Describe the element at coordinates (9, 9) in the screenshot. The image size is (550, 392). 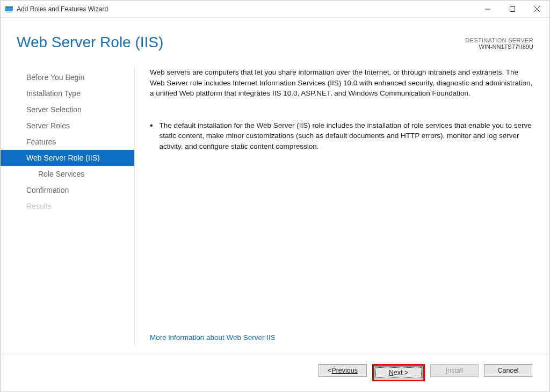
I see `wizard-icon` at that location.